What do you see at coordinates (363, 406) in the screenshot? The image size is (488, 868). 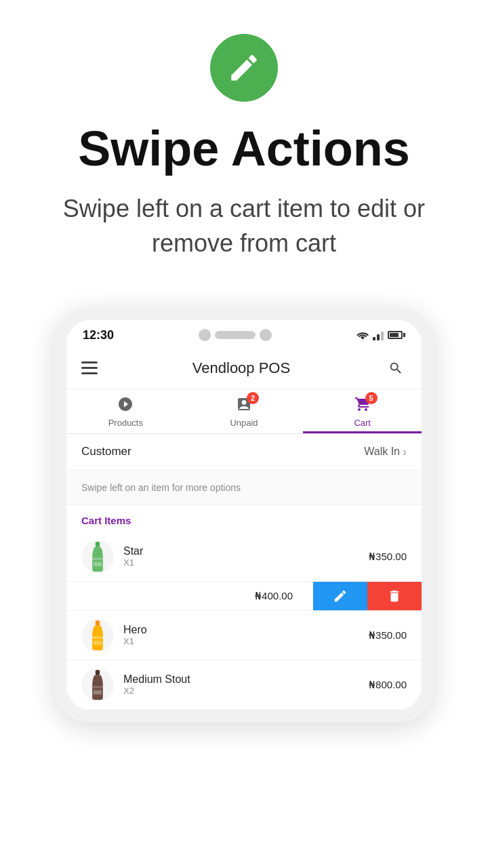 I see `cart-tab-icon-wrap: 5` at bounding box center [363, 406].